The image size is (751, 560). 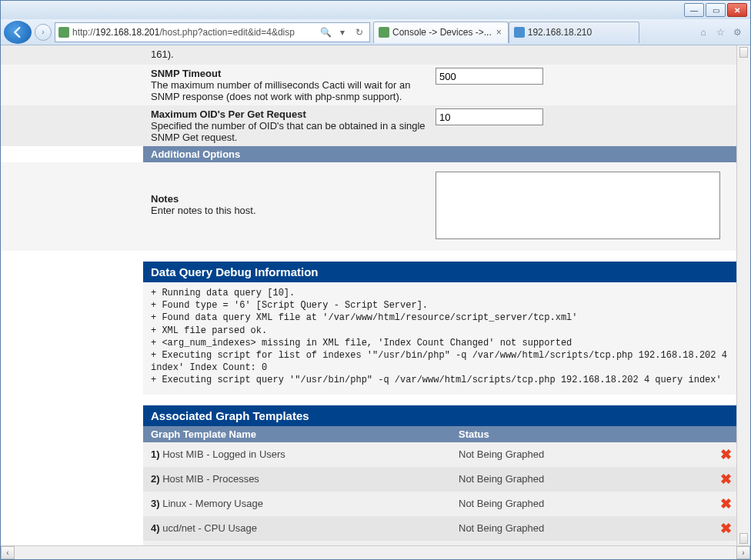 What do you see at coordinates (384, 32) in the screenshot?
I see `cacti-icon` at bounding box center [384, 32].